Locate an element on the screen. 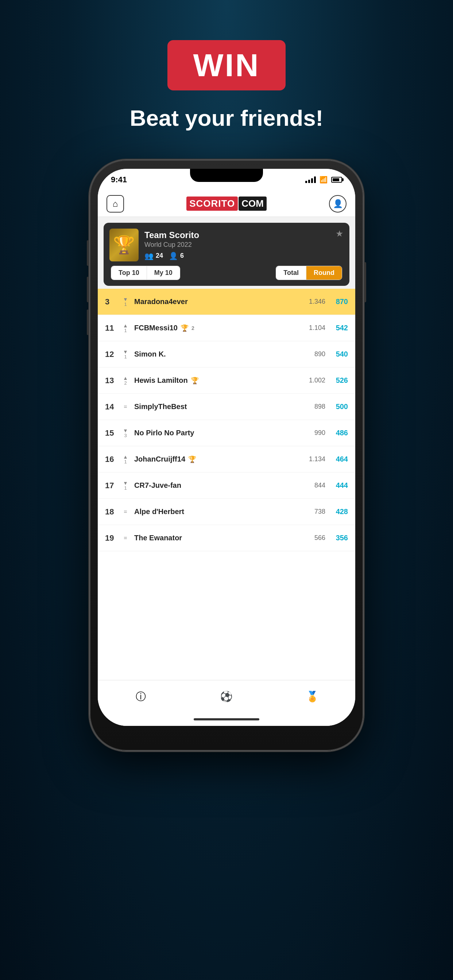 Image resolution: width=453 pixels, height=980 pixels. info-icon: ⓘ is located at coordinates (141, 697).